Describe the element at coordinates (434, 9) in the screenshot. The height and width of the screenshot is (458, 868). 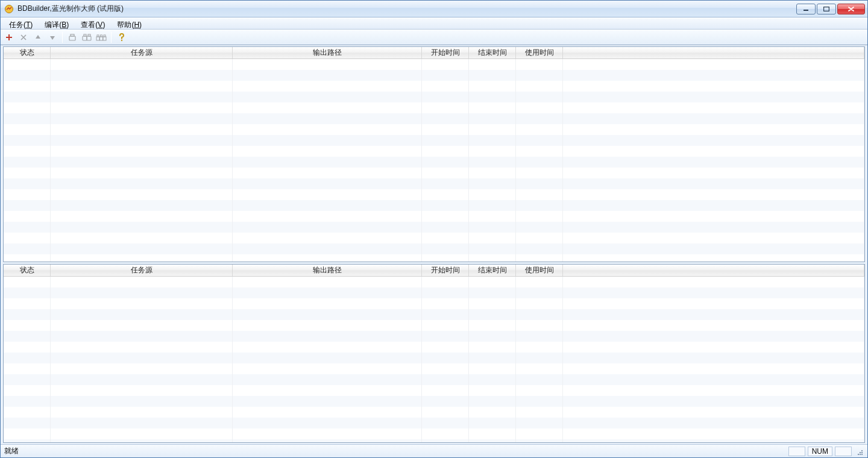
I see `title-bar: BDBuilder,蓝光制作大师 (试用版)` at that location.